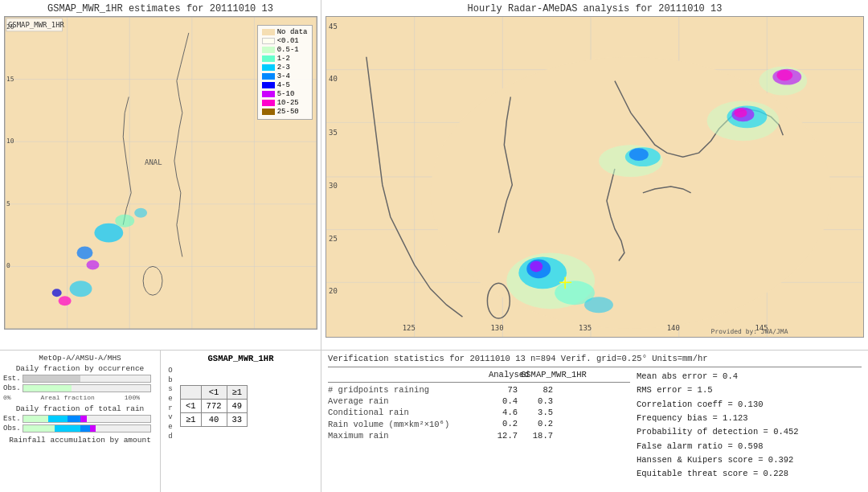  What do you see at coordinates (285, 85) in the screenshot?
I see `legend-item-4-5: 4-5` at bounding box center [285, 85].